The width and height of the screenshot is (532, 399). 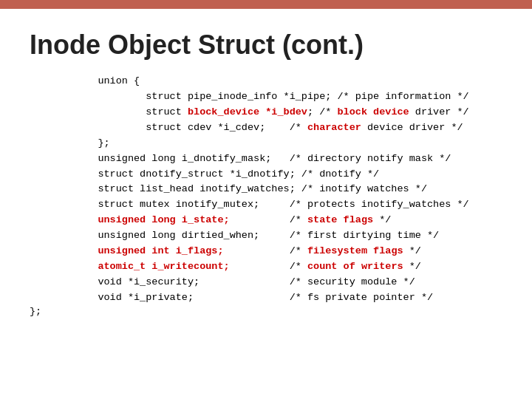 What do you see at coordinates (288, 174) in the screenshot?
I see `code-line-dnotify-struct: struct dnotify_struct *i_dnotify; /* dno…` at bounding box center [288, 174].